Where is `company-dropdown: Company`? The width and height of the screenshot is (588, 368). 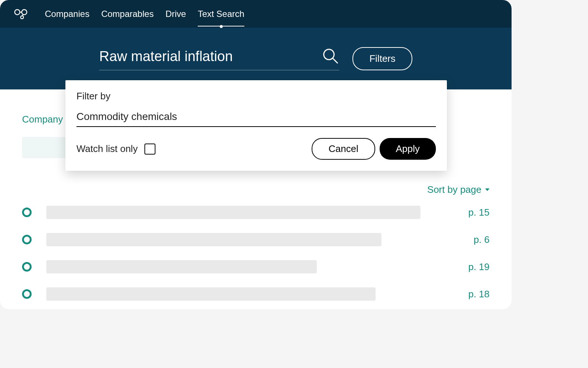
company-dropdown: Company is located at coordinates (46, 119).